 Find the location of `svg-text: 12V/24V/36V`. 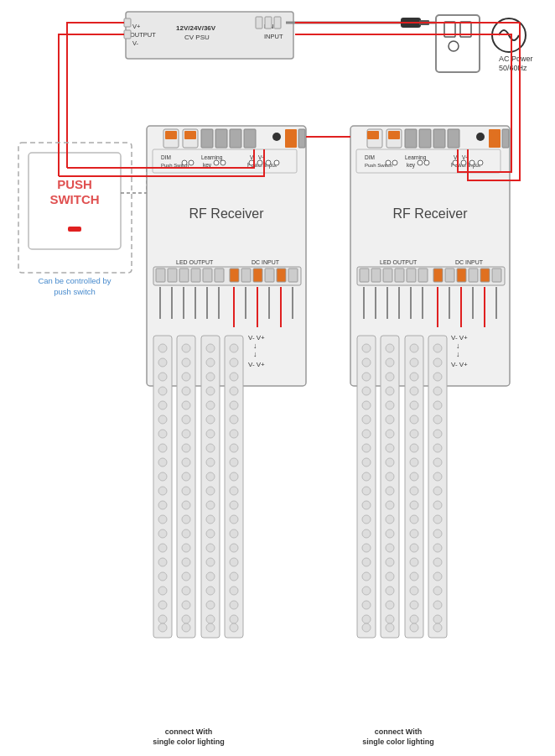

svg-text: 12V/24V/36V is located at coordinates (196, 29).